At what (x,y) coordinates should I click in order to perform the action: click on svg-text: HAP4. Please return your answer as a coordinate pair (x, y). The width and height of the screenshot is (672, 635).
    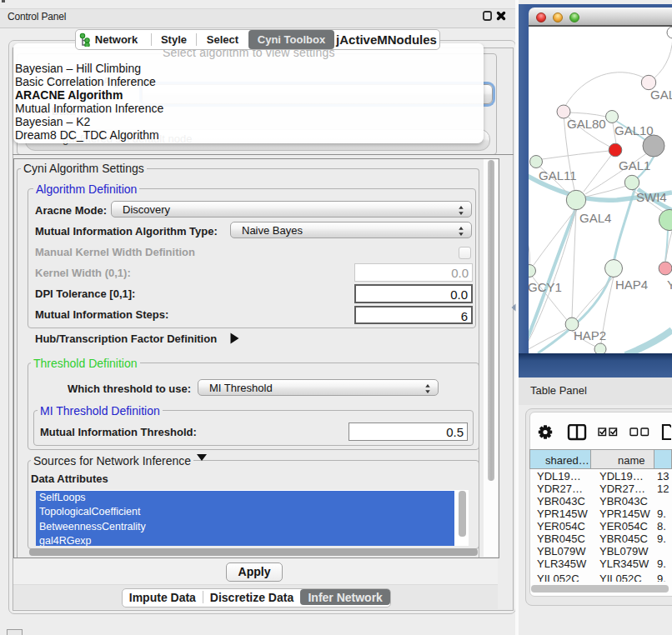
    Looking at the image, I should click on (632, 285).